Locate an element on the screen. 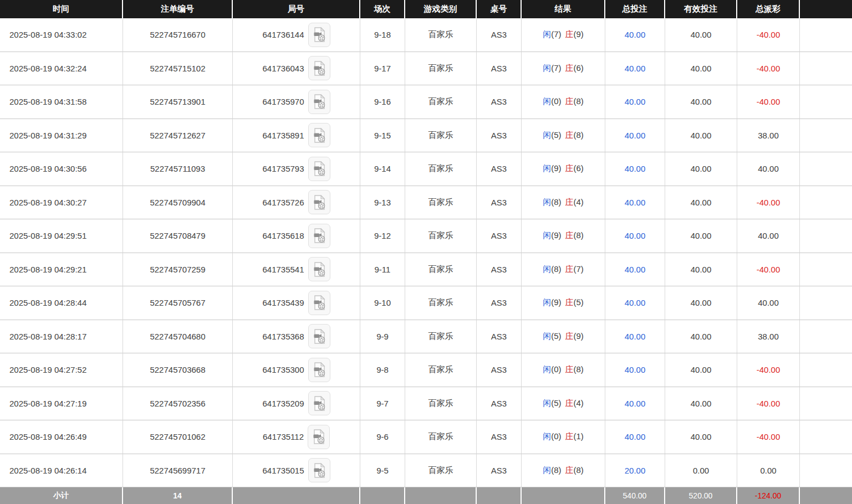 This screenshot has width=852, height=504. cell-bet-id: 522745715102 is located at coordinates (178, 69).